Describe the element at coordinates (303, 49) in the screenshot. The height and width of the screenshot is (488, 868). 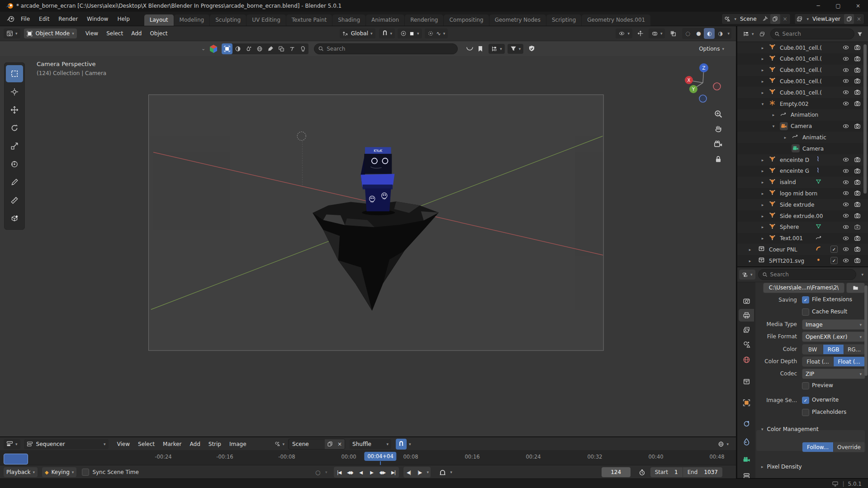
I see `toggle-lamp-icon` at that location.